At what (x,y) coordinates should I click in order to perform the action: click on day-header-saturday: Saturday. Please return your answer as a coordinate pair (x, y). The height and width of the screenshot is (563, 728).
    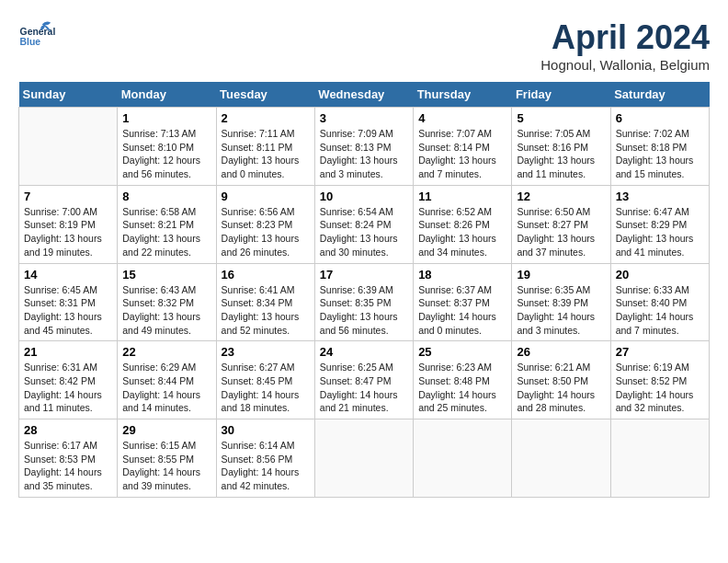
    Looking at the image, I should click on (660, 95).